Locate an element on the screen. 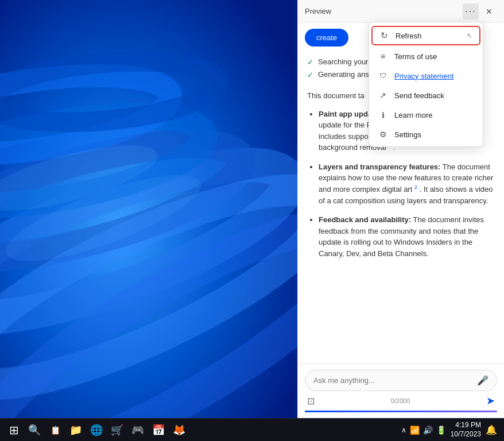 This screenshot has height=441, width=504. char-count: 0/2000 is located at coordinates (401, 401).